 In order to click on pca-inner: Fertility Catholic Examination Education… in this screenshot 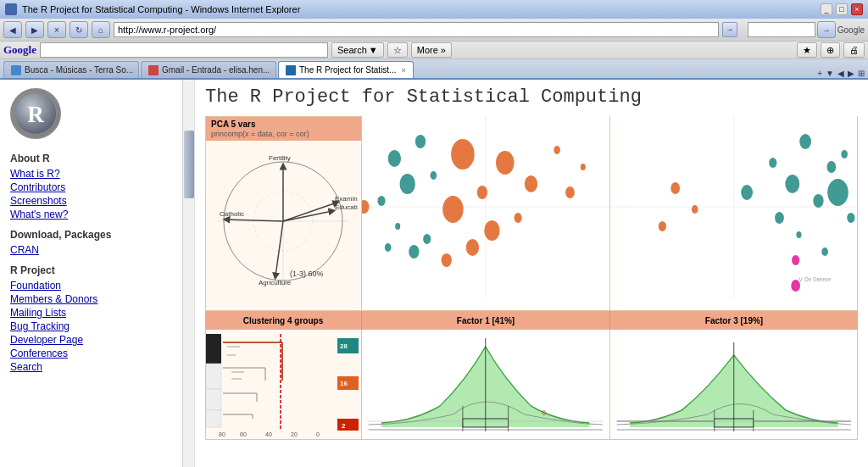, I will do `click(283, 225)`.